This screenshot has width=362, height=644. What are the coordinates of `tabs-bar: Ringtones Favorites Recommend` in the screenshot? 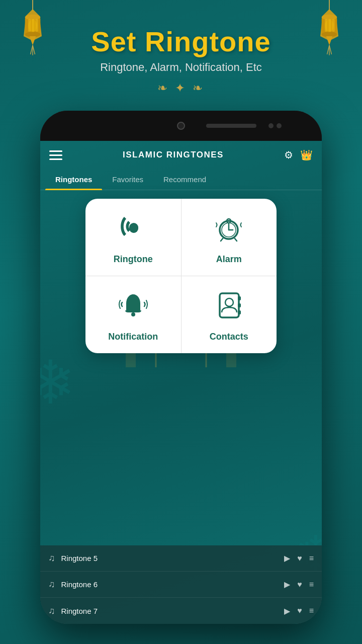 It's located at (181, 180).